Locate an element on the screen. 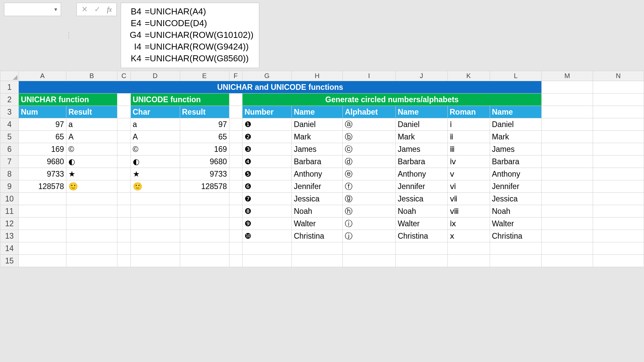 The width and height of the screenshot is (644, 362). col-header: D is located at coordinates (155, 76).